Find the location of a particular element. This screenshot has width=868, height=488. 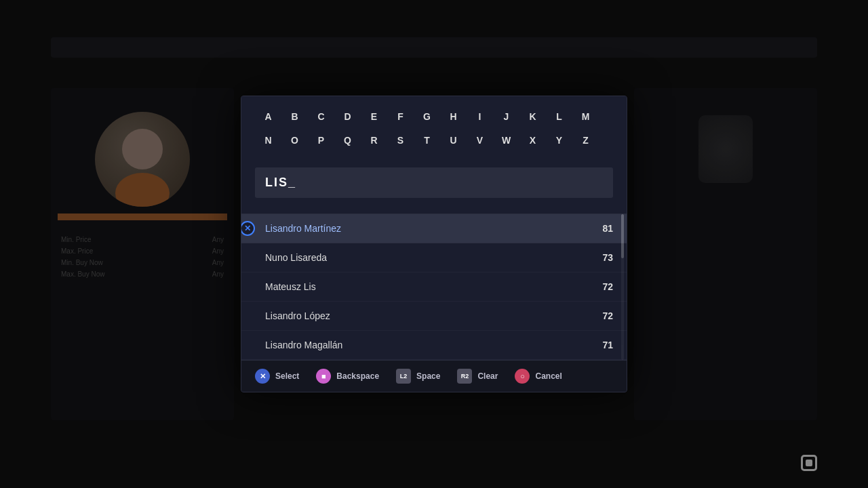

alphabet-grid: ABCDEFGHIJKLM NOPQRSTUVWXYZ is located at coordinates (434, 129).